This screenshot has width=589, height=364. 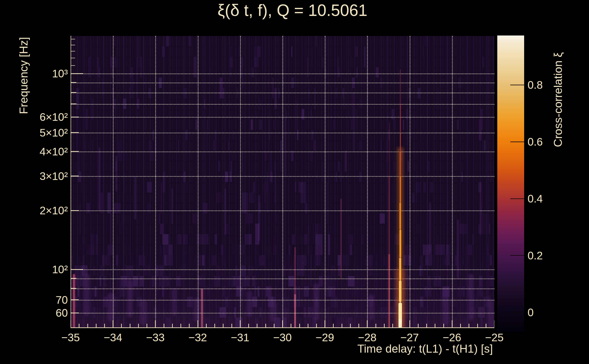 What do you see at coordinates (325, 338) in the screenshot?
I see `x-tick-label: −29` at bounding box center [325, 338].